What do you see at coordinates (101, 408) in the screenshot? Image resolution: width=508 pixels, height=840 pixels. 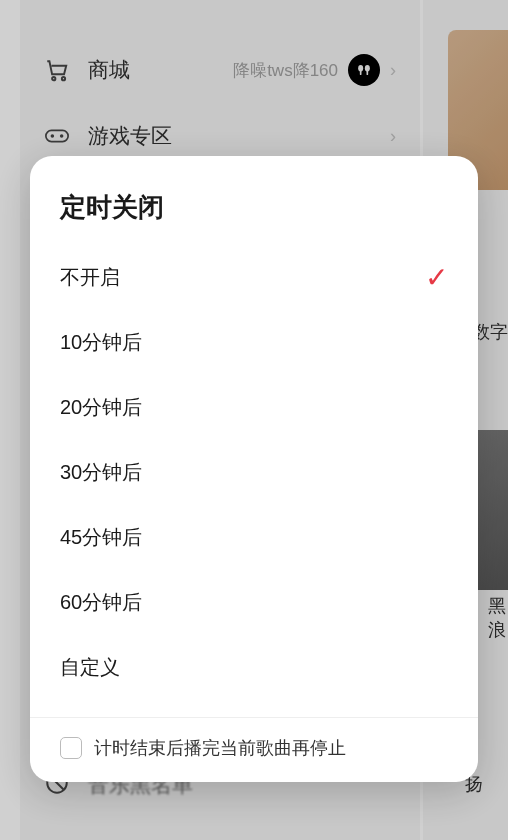 I see `option-label: 20分钟后` at bounding box center [101, 408].